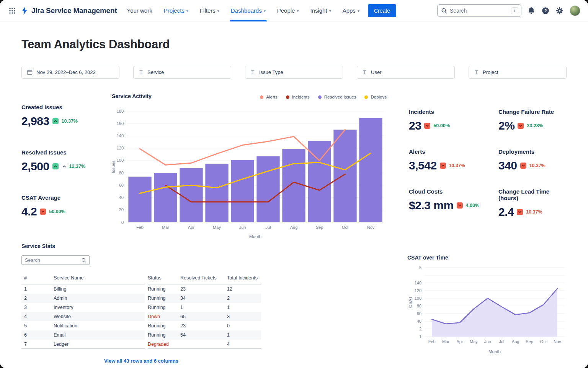  Describe the element at coordinates (487, 311) in the screenshot. I see `csat-plot: 124060801001201405FebMarAprMayJunJulAugS…` at that location.